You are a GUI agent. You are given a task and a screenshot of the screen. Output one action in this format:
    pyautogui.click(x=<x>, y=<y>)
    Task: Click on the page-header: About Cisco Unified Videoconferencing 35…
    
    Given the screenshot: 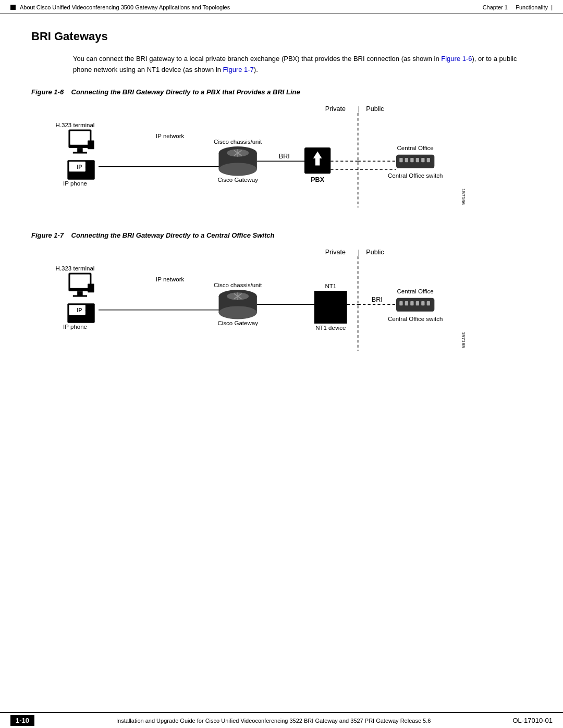 What is the action you would take?
    pyautogui.click(x=282, y=7)
    